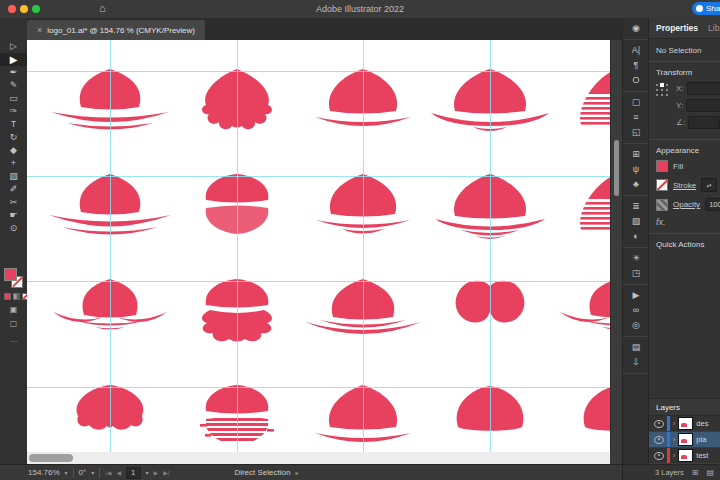  What do you see at coordinates (636, 222) in the screenshot?
I see `gradient-panel-icon: ▧` at bounding box center [636, 222].